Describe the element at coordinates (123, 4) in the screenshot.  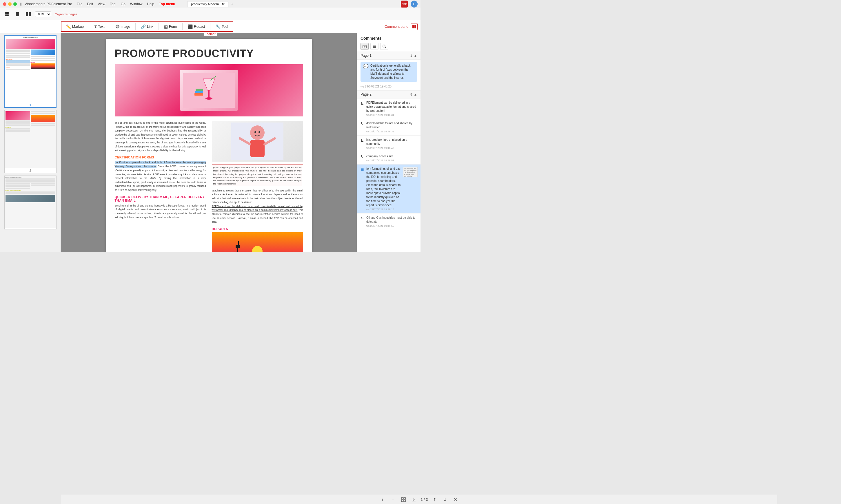
I see `menu-go: Go` at that location.